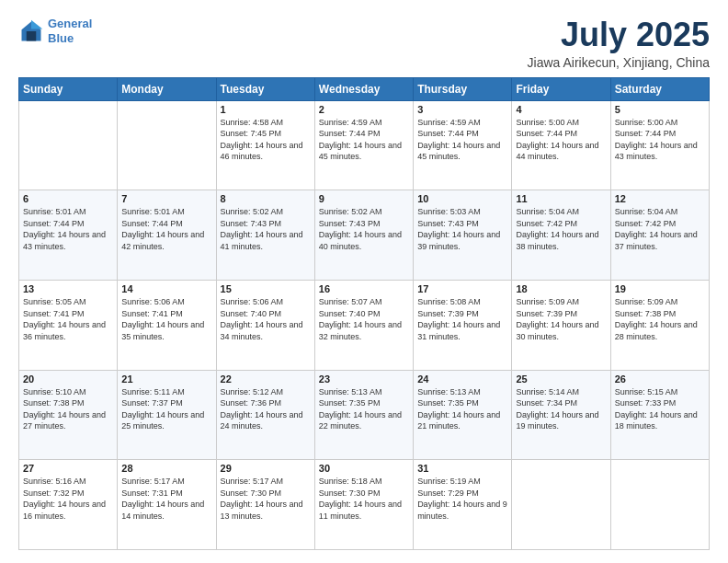 Image resolution: width=728 pixels, height=563 pixels. What do you see at coordinates (660, 415) in the screenshot?
I see `calendar-cell-3-6: 26Sunrise: 5:15 AM Sunset: 7:33 PM Dayli…` at bounding box center [660, 415].